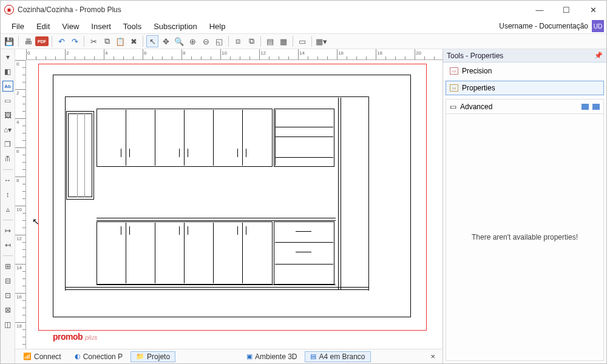 This screenshot has height=364, width=607. What do you see at coordinates (217, 27) in the screenshot?
I see `menu-help: Help` at bounding box center [217, 27].